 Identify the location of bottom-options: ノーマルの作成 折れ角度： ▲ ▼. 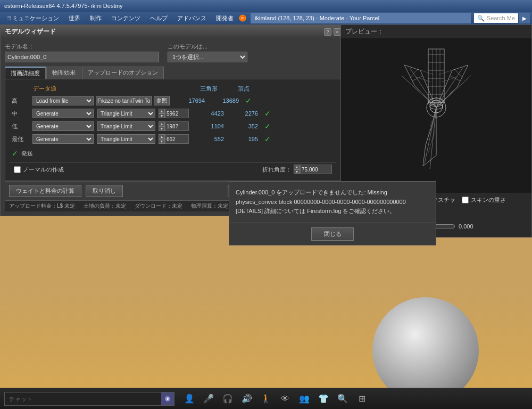
(173, 169).